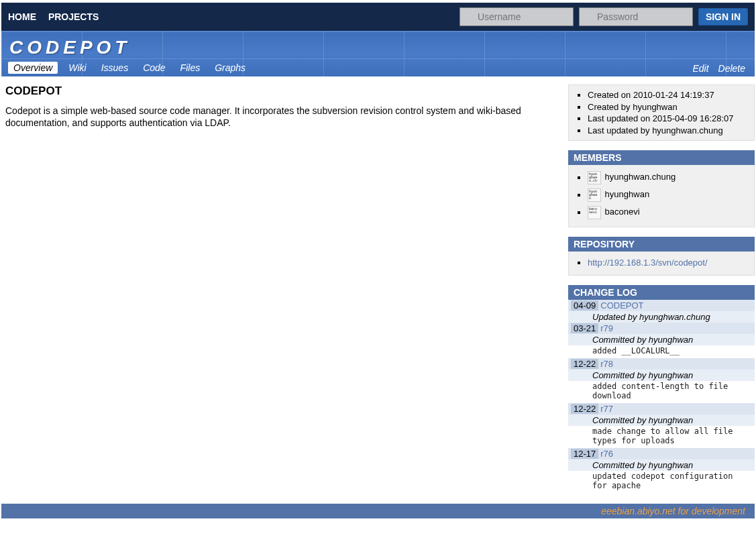  What do you see at coordinates (154, 68) in the screenshot?
I see `tab-code: Code` at bounding box center [154, 68].